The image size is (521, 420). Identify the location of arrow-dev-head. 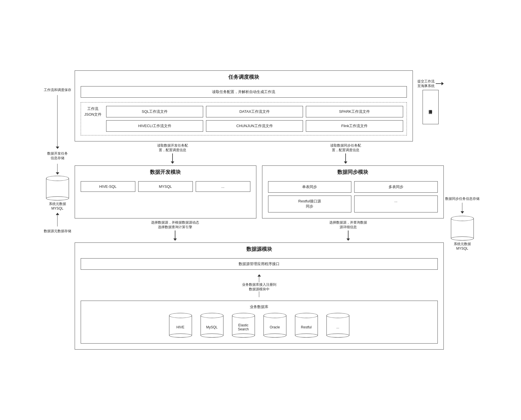
(173, 163).